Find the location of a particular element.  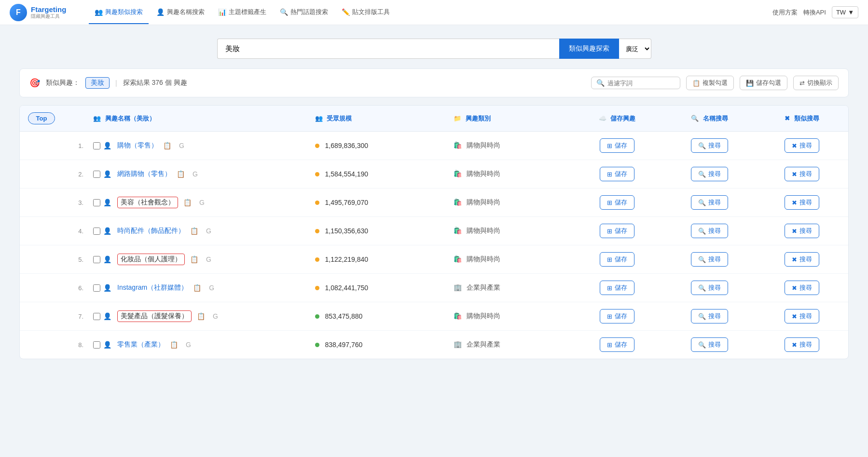

save-btn-icon: ⊞ is located at coordinates (610, 202).